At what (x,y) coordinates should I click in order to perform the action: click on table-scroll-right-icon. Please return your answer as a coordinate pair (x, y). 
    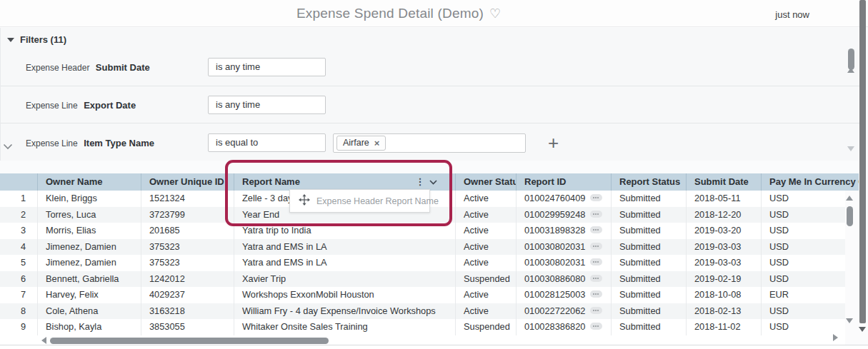
    Looking at the image, I should click on (836, 338).